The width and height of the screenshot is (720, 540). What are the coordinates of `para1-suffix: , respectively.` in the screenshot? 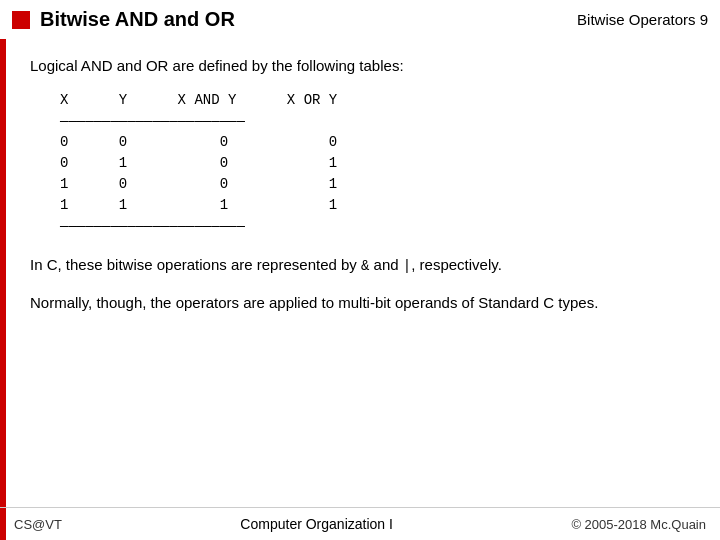 It's located at (456, 264).